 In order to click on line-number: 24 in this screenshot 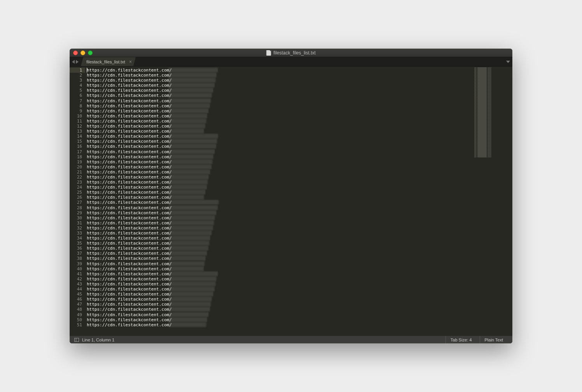, I will do `click(76, 187)`.